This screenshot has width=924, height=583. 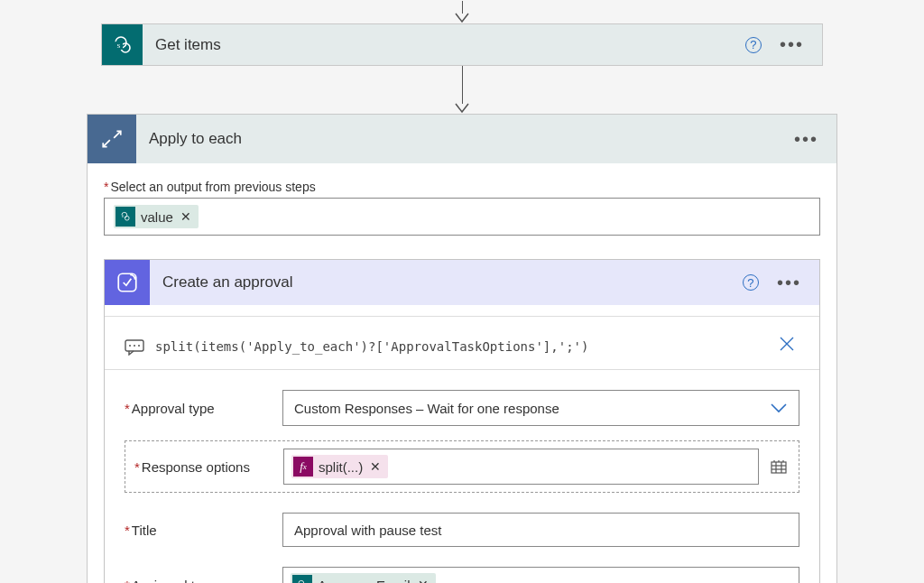 I want to click on response-options-label: *Response options, so click(x=209, y=467).